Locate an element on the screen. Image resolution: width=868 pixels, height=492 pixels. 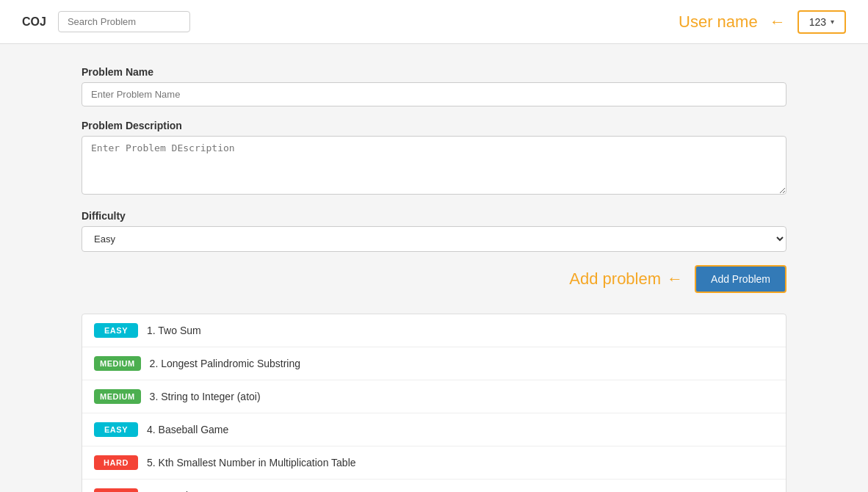
problem-list-item: HARD6. Decode Ways II is located at coordinates (434, 486).